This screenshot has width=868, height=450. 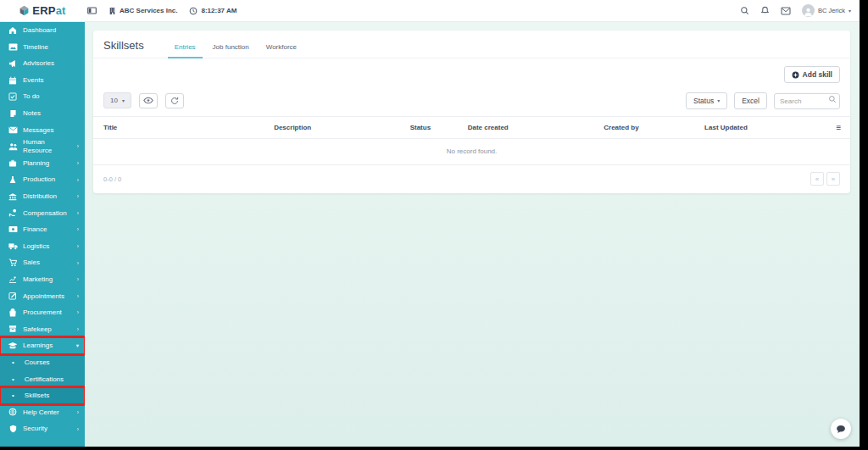 What do you see at coordinates (236, 49) in the screenshot?
I see `tab-bar: EntriesJob functionWorkforce` at bounding box center [236, 49].